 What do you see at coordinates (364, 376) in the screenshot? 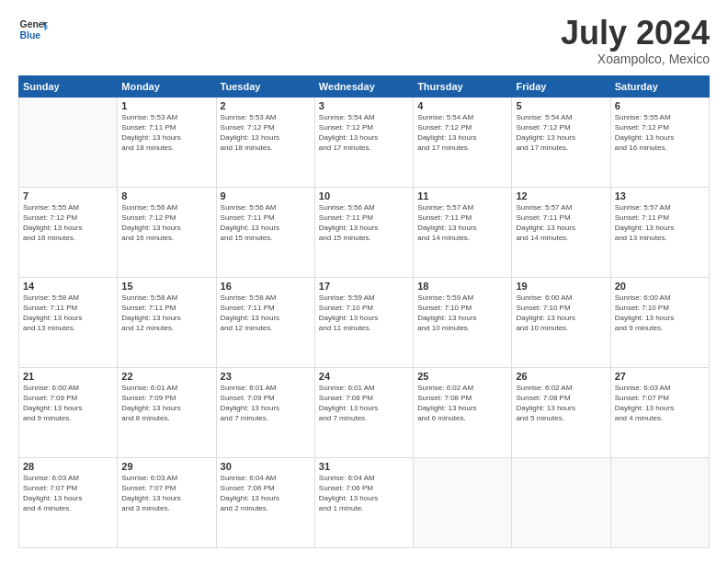
I see `day-number: 24` at bounding box center [364, 376].